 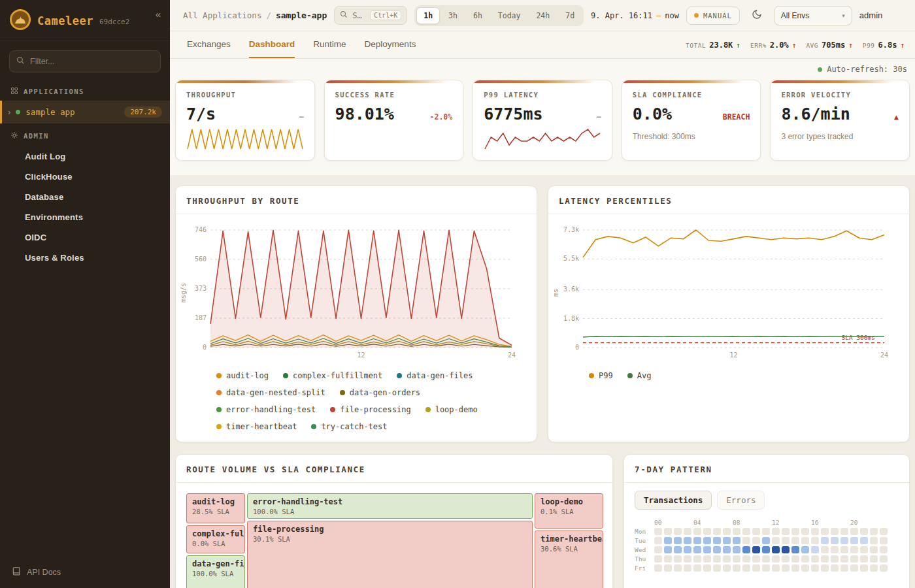 What do you see at coordinates (216, 540) in the screenshot?
I see `treemap-cell-complex-fulfil…: complex-fulfil… 0.0% SLA` at bounding box center [216, 540].